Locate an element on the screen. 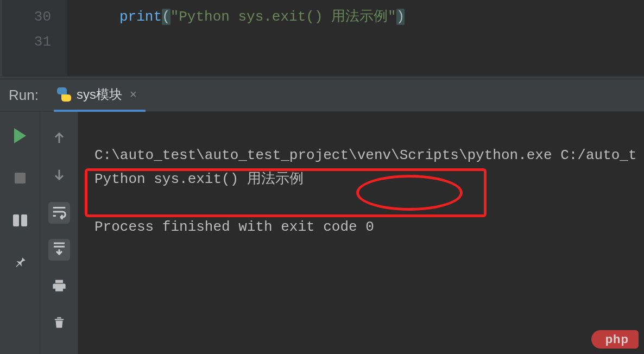 This screenshot has width=644, height=354. code-token-string: Python sys.exit() 用法示例 is located at coordinates (283, 17).